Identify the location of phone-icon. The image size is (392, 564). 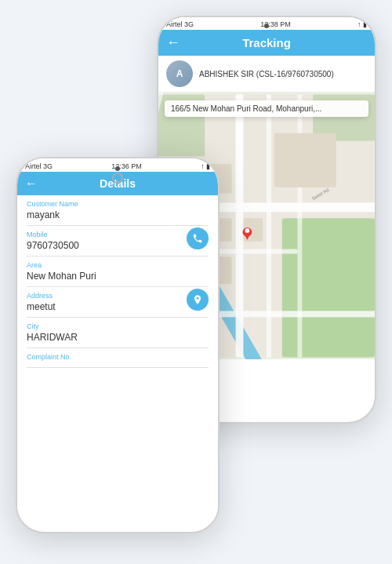
(198, 238).